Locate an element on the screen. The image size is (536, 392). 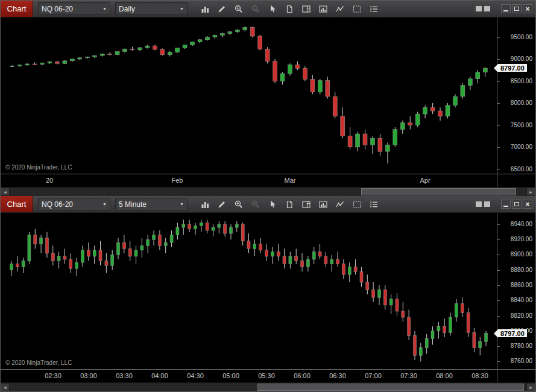
interval-dropdown: 5 Minute ▼ is located at coordinates (151, 204).